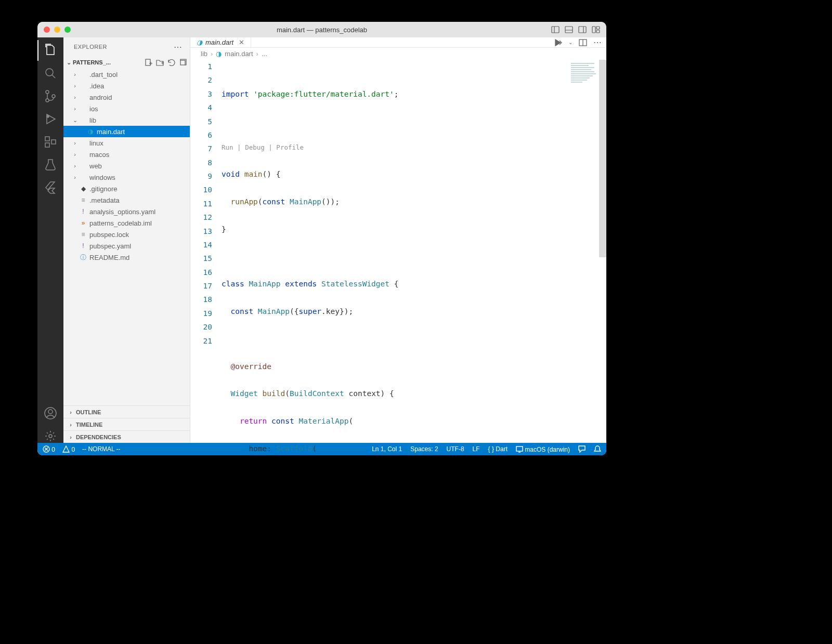  Describe the element at coordinates (555, 30) in the screenshot. I see `toggle-primary-sidebar-icon` at that location.